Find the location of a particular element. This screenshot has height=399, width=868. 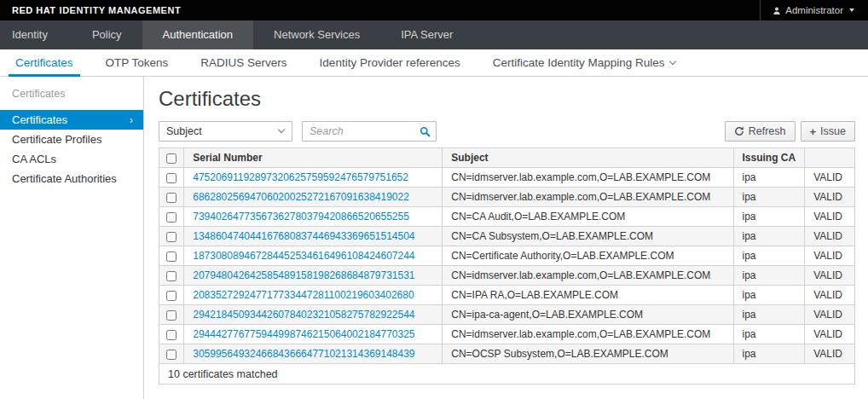

sidebar-item-certificate-authorities: Certificate Authorities is located at coordinates (72, 179).